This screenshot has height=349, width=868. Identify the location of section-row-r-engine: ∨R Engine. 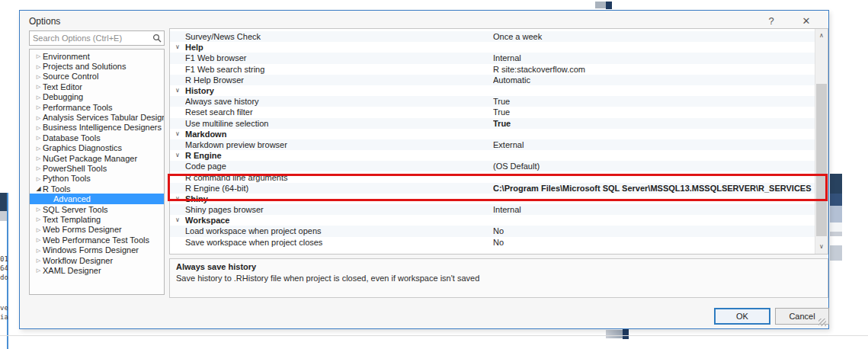
(492, 155).